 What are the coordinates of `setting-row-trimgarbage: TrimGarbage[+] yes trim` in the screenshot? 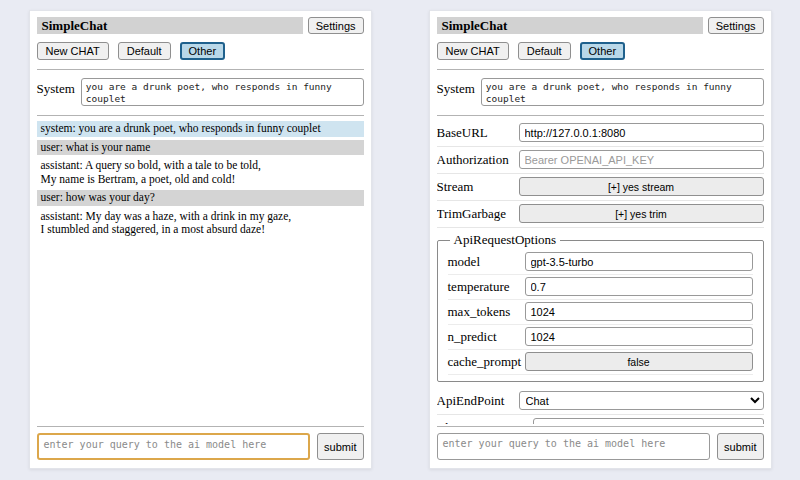 It's located at (600, 214).